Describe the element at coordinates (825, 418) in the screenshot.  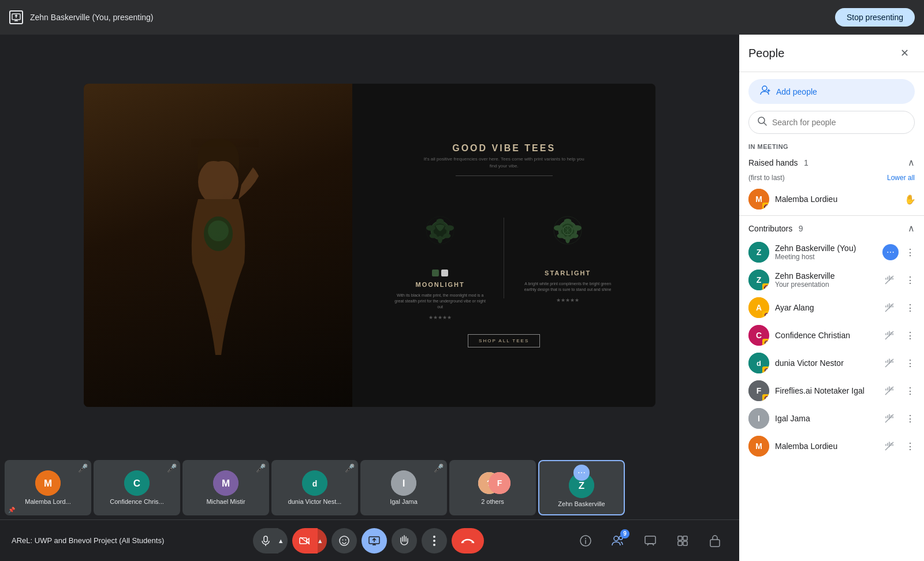
I see `person-info-igal: Igal Jama` at that location.